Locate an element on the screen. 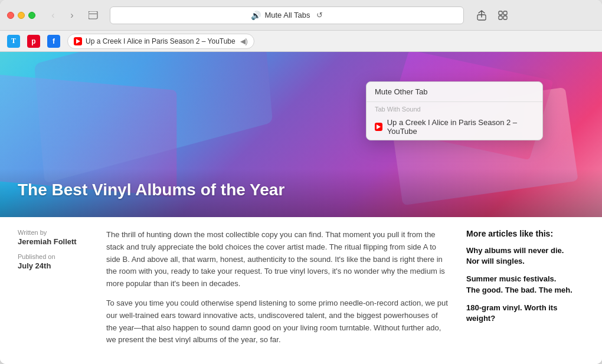 This screenshot has height=364, width=602. toolbar-right is located at coordinates (492, 15).